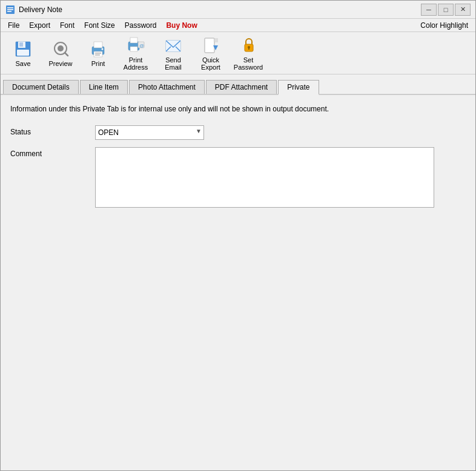 This screenshot has height=471, width=476. I want to click on quick-export-button: Quick Export, so click(211, 53).